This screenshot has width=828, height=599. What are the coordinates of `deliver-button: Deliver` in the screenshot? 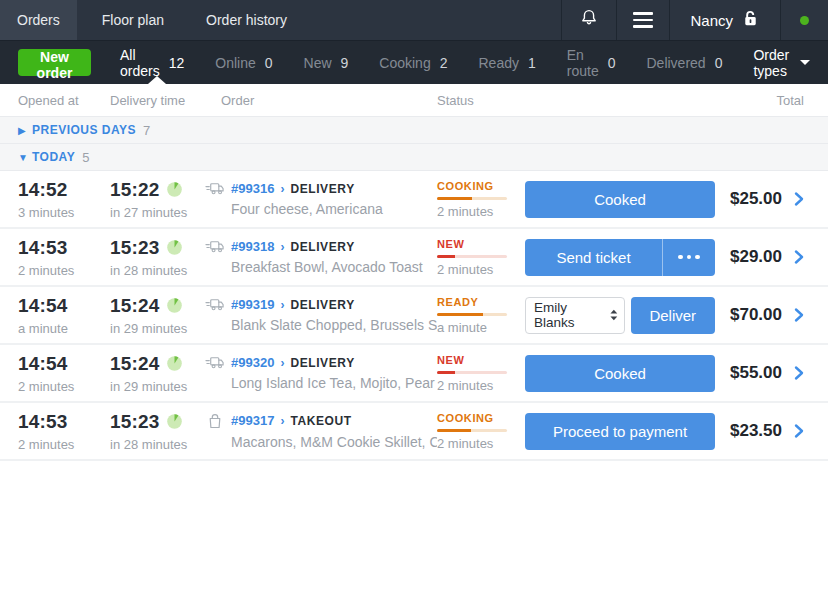 It's located at (674, 316).